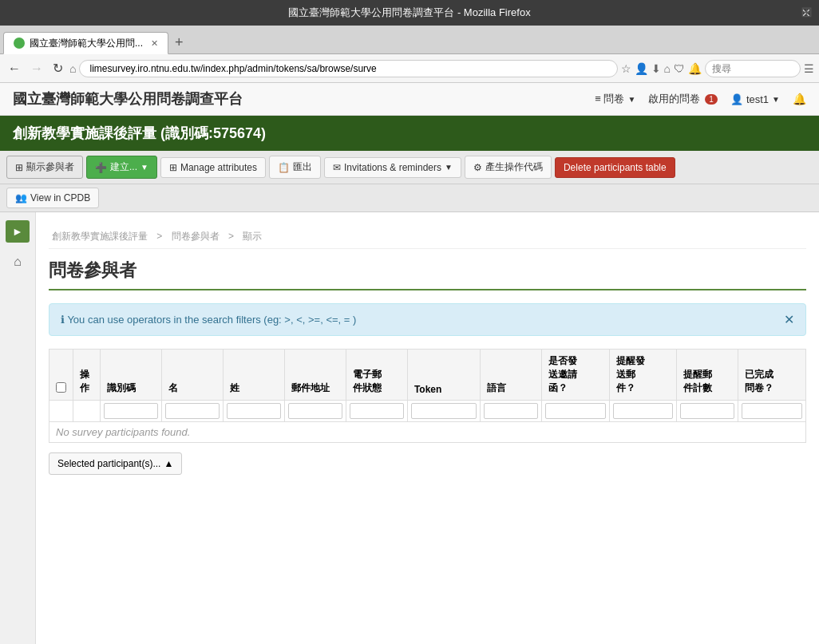 The width and height of the screenshot is (819, 644). Describe the element at coordinates (410, 198) in the screenshot. I see `cpdb-toolbar: 👥 View in CPDB` at that location.